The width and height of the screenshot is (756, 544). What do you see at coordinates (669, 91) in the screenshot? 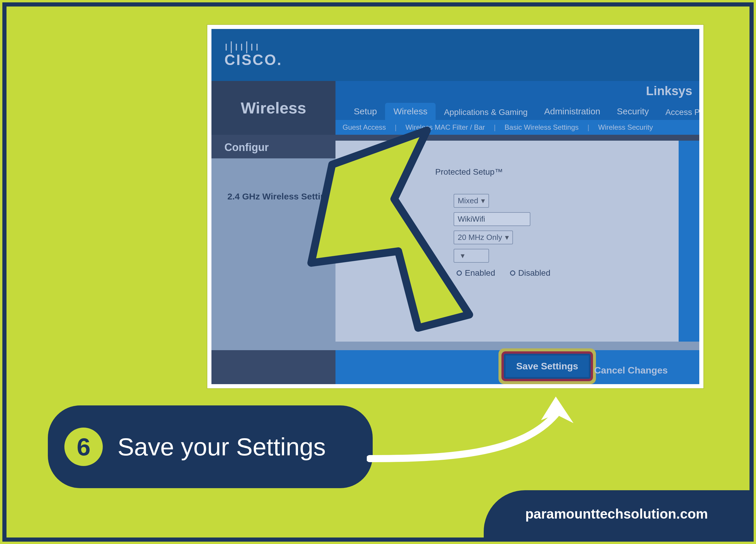
I see `device-name: Linksys` at bounding box center [669, 91].